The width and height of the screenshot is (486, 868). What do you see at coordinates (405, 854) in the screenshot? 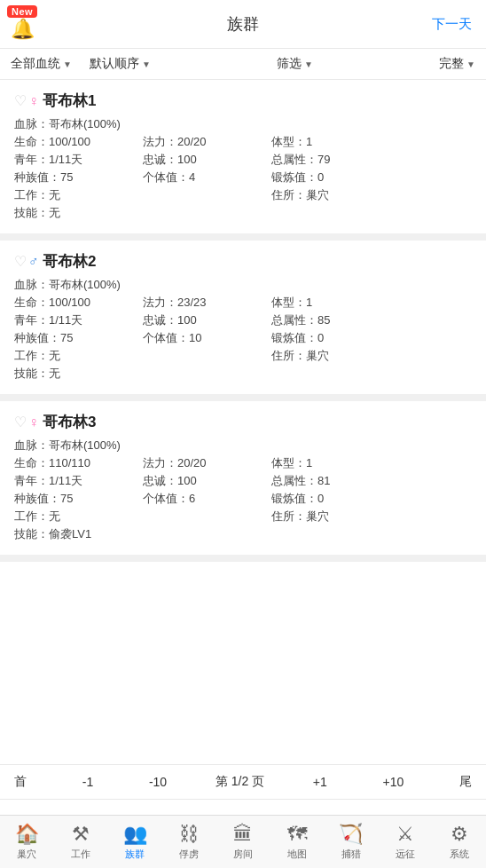
I see `remote-nav-label: 远征` at bounding box center [405, 854].